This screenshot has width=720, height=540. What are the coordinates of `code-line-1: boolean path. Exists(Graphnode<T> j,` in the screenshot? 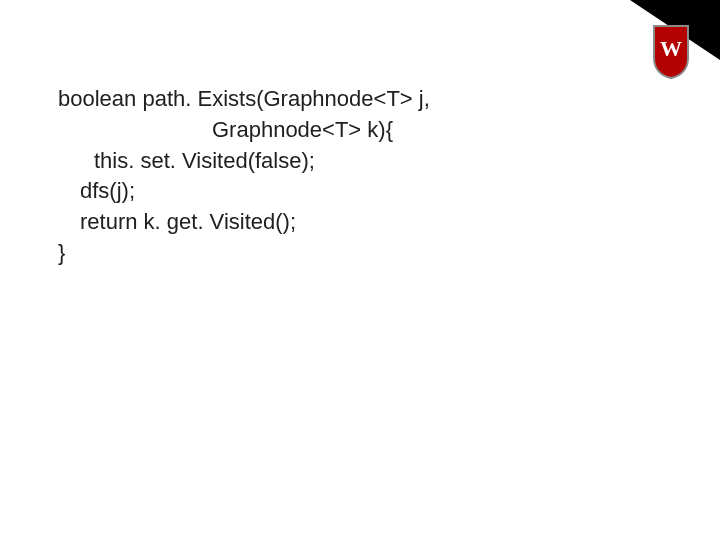 It's located at (359, 100).